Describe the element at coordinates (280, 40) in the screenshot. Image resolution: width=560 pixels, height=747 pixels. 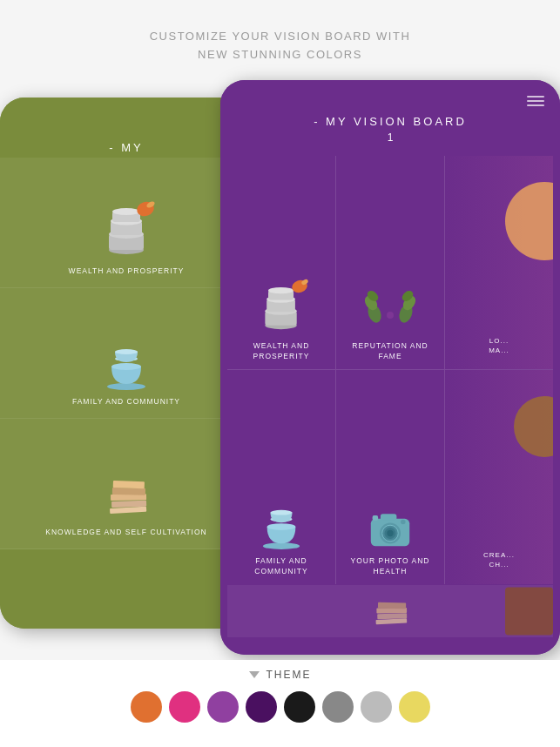
I see `header-text: CUSTOMIZE YOUR VISION BOARD WITH NEW STU…` at that location.